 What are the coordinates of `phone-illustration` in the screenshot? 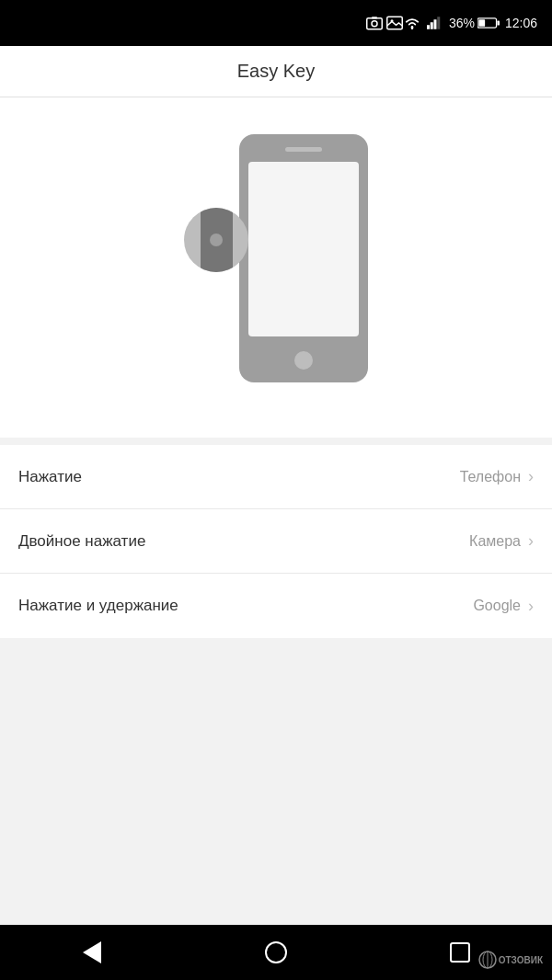 It's located at (276, 263).